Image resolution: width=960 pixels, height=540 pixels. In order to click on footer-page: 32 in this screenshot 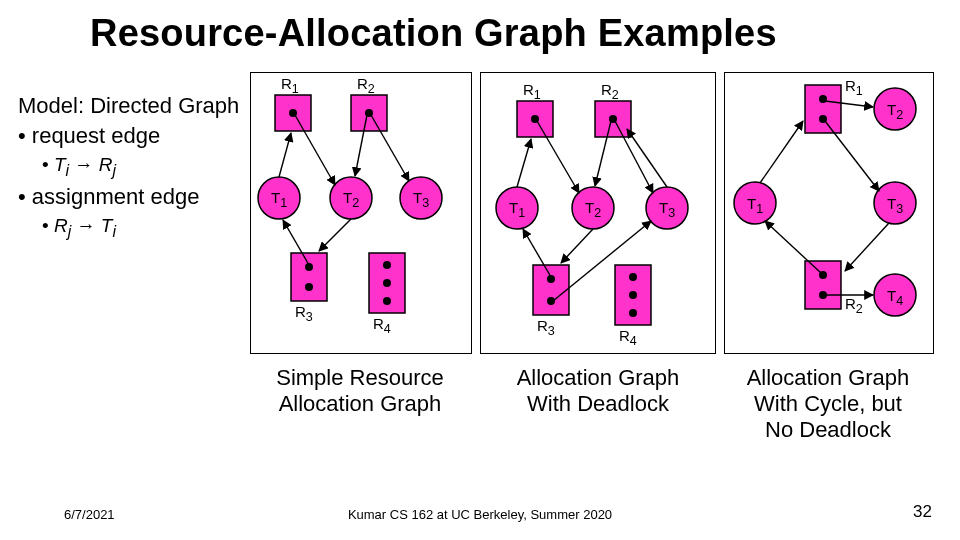, I will do `click(922, 512)`.